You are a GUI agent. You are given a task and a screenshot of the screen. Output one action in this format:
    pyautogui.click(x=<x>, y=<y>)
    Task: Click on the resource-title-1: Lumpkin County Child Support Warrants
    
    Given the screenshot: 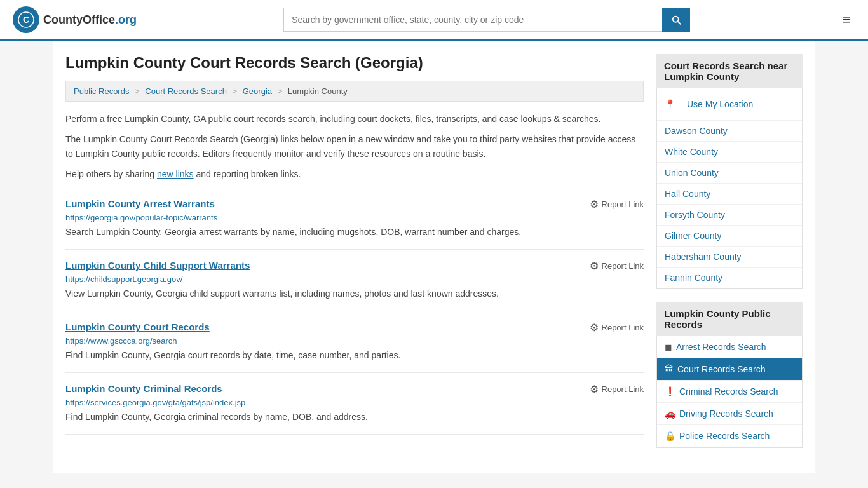 What is the action you would take?
    pyautogui.click(x=158, y=266)
    